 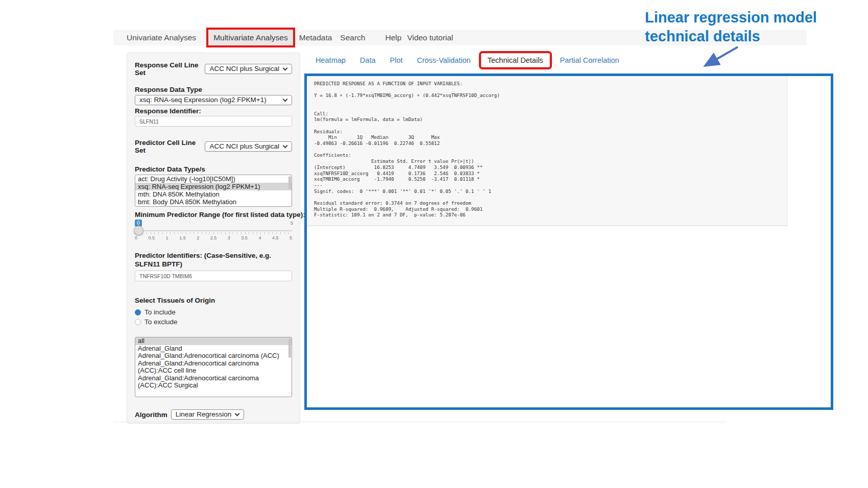 What do you see at coordinates (244, 238) in the screenshot?
I see `tick-label: 3.5` at bounding box center [244, 238].